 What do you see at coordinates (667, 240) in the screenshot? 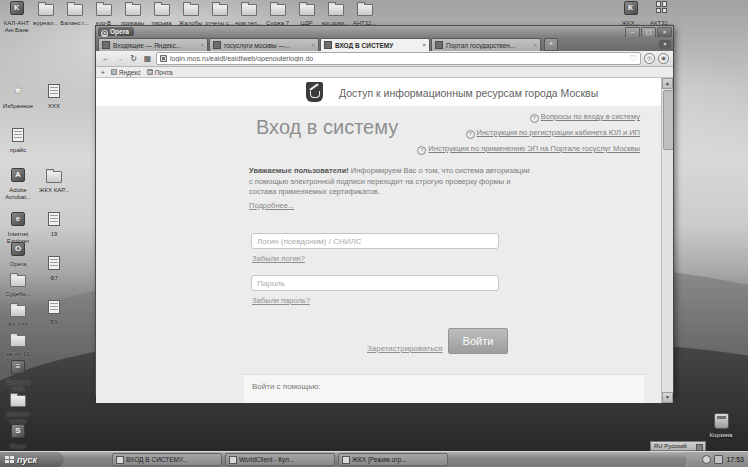
I see `page-scrollbar: ▲ ▼` at bounding box center [667, 240].